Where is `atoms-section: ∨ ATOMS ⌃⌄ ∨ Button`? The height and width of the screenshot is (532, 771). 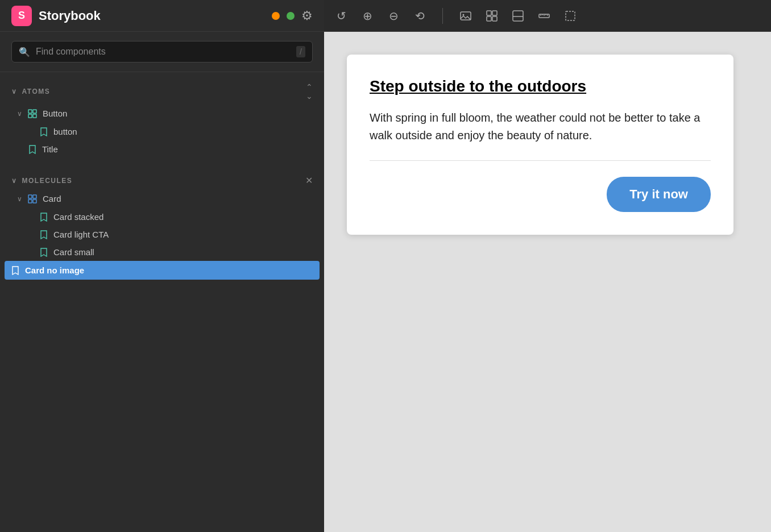 atoms-section: ∨ ATOMS ⌃⌄ ∨ Button is located at coordinates (162, 118).